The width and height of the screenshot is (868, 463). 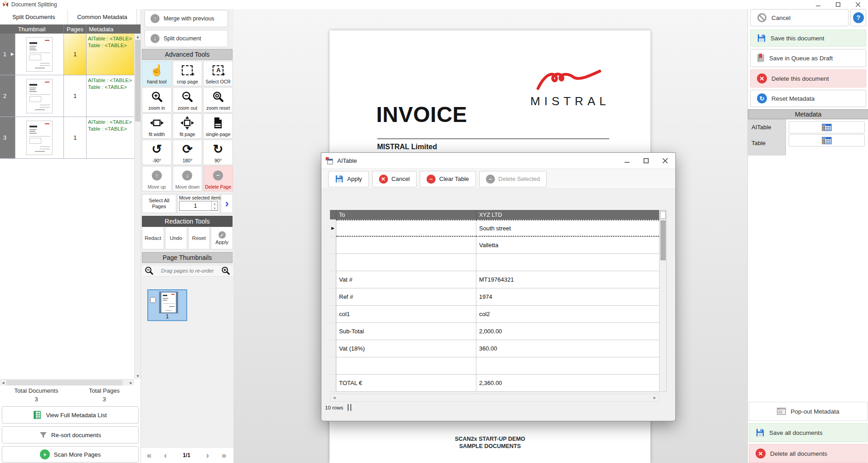 I want to click on scroll-down-icon: ▼, so click(x=138, y=376).